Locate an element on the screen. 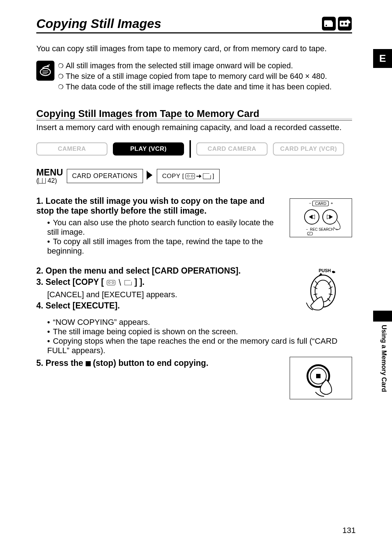 This screenshot has width=392, height=557. mode-divider is located at coordinates (190, 149).